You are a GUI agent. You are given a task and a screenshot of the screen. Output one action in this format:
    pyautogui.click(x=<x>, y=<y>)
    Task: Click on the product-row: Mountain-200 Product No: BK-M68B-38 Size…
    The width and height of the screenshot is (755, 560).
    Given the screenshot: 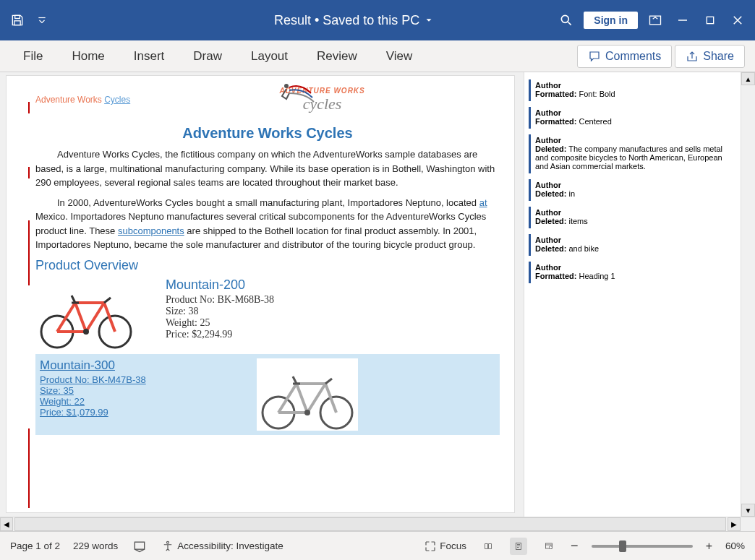 What is the action you would take?
    pyautogui.click(x=268, y=314)
    